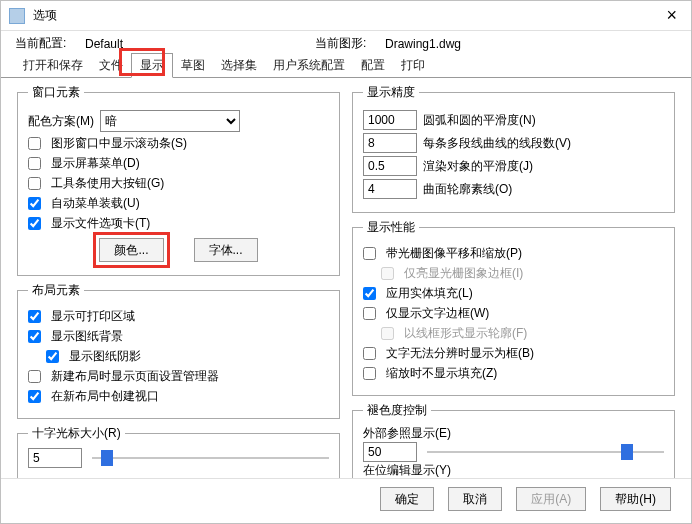  I want to click on group-layout-elements: 布局元素 显示可打印区域 显示图纸背景 显示图纸阴影 新建布局时显示页面设置管理…, so click(178, 350).